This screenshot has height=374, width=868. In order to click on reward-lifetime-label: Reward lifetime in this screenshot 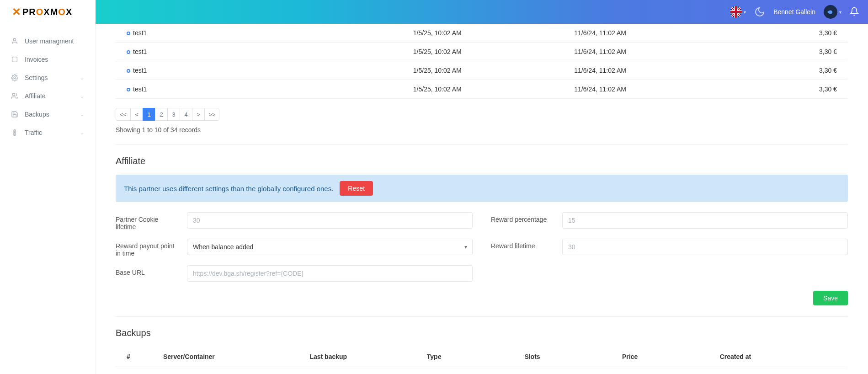, I will do `click(523, 244)`.